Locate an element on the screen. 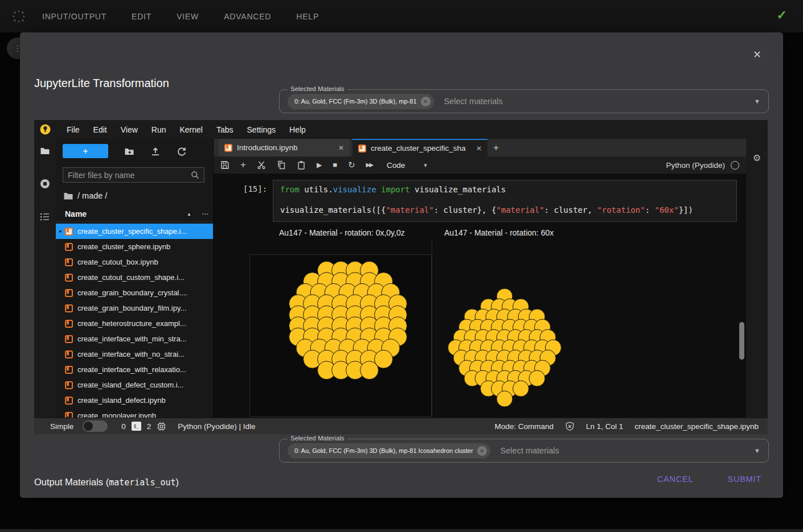 The height and width of the screenshot is (532, 803). topbar-menu-item-view: VIEW is located at coordinates (188, 17).